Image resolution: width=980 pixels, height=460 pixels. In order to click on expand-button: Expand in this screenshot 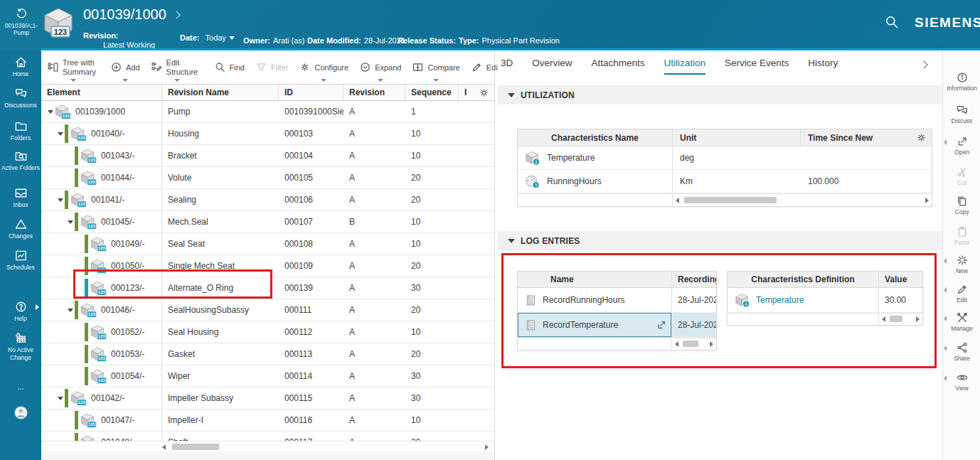, I will do `click(380, 67)`.